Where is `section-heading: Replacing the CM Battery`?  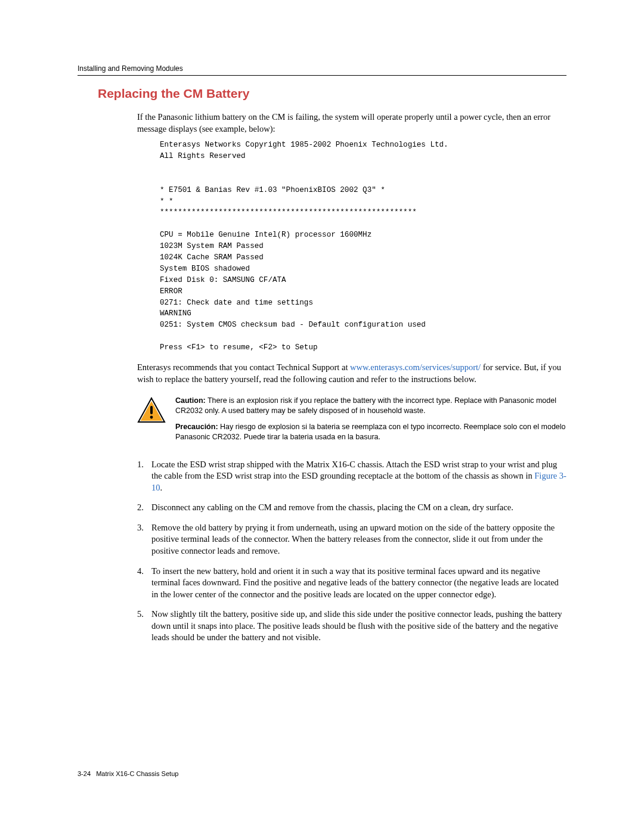
section-heading: Replacing the CM Battery is located at coordinates (332, 94).